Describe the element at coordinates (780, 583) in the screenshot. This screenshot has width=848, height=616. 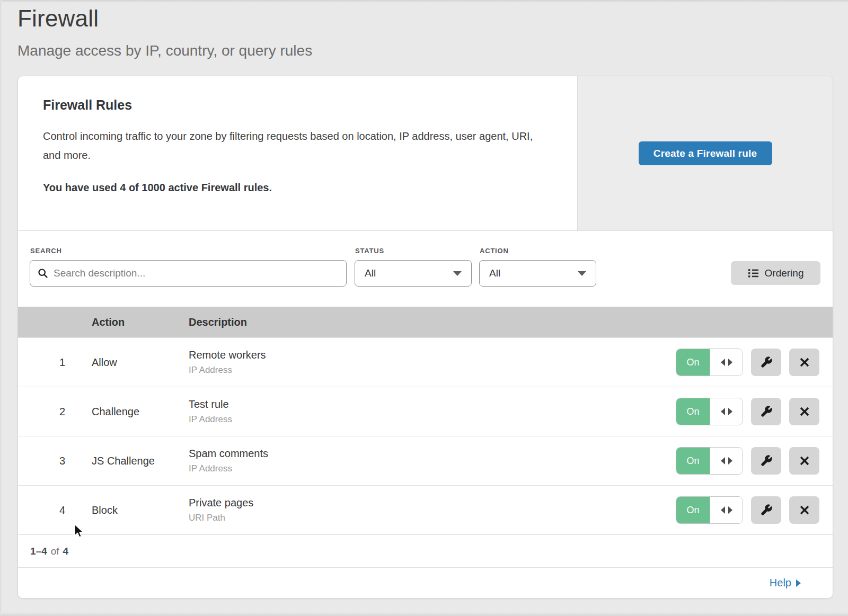
I see `help-link-label: Help` at that location.